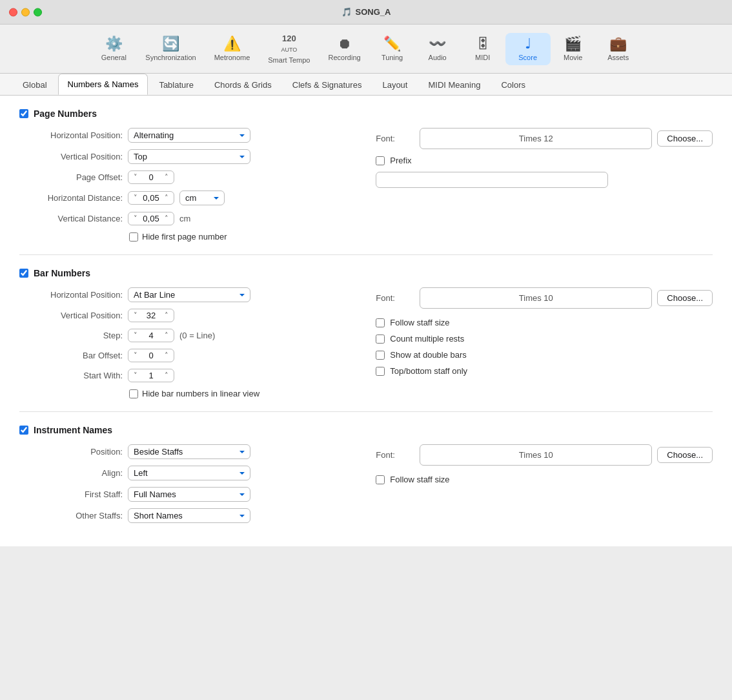 This screenshot has width=732, height=700. Describe the element at coordinates (243, 85) in the screenshot. I see `tab-chords-grids: Chords & Grids` at that location.